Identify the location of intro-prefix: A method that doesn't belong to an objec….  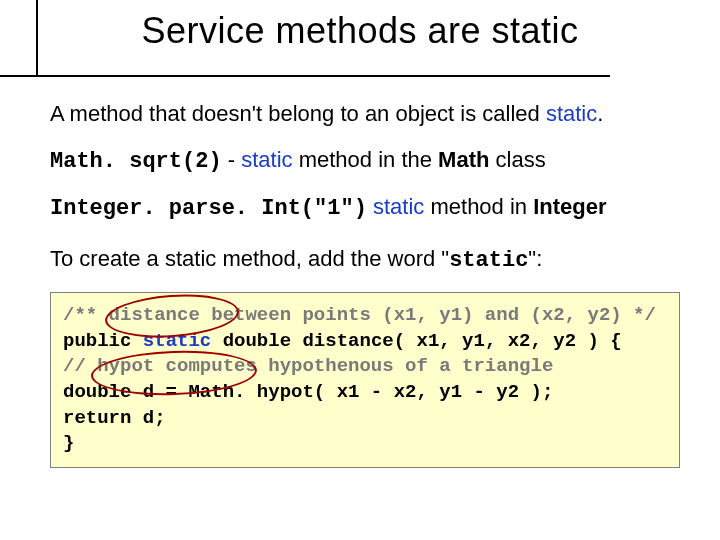
(298, 114).